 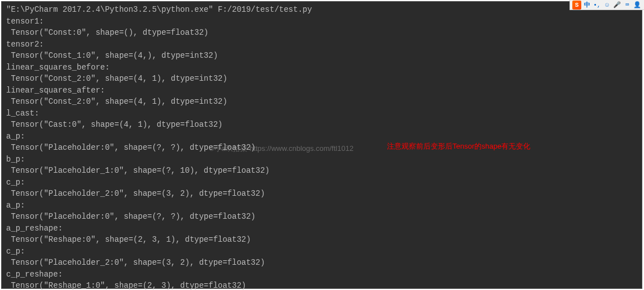 I want to click on sogou-icon: S, so click(x=577, y=5).